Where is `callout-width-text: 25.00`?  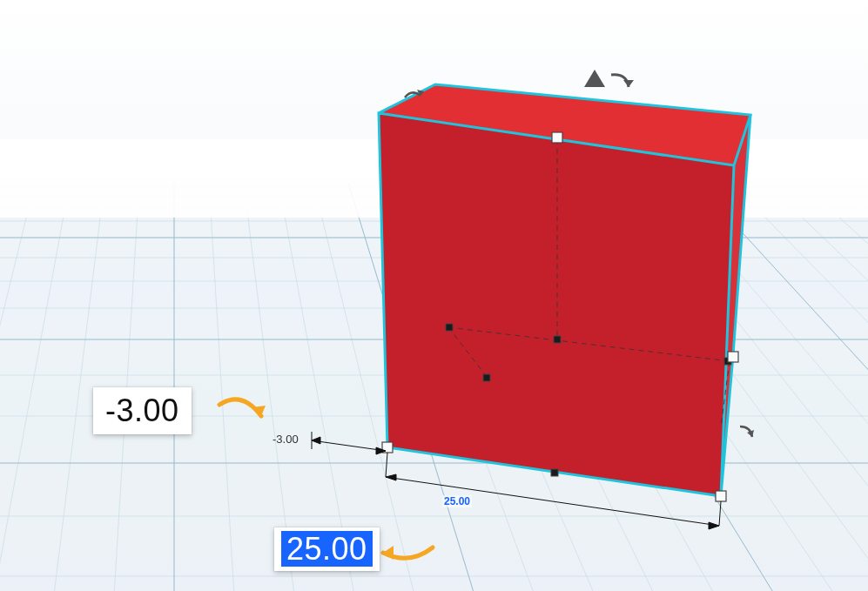
callout-width-text: 25.00 is located at coordinates (327, 548).